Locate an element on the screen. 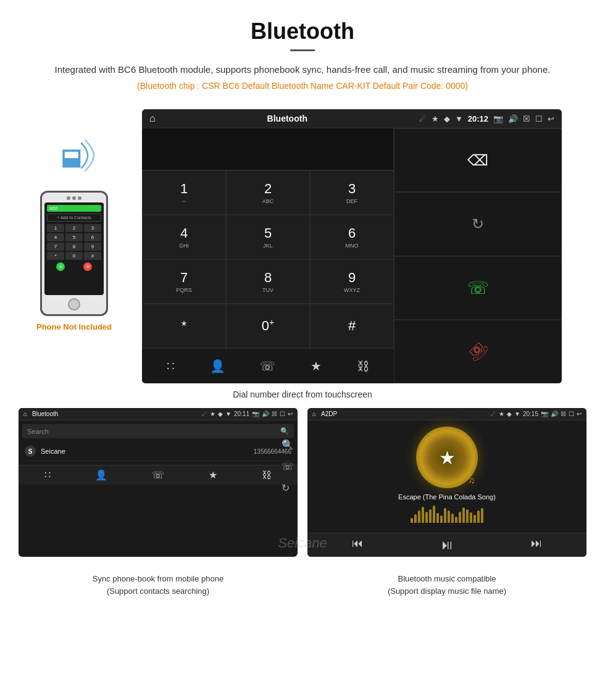 The width and height of the screenshot is (605, 700). phonebook-wrapper: Search 🔍 S Seicane 13566664466 🔍 ☏ ↻ is located at coordinates (158, 443).